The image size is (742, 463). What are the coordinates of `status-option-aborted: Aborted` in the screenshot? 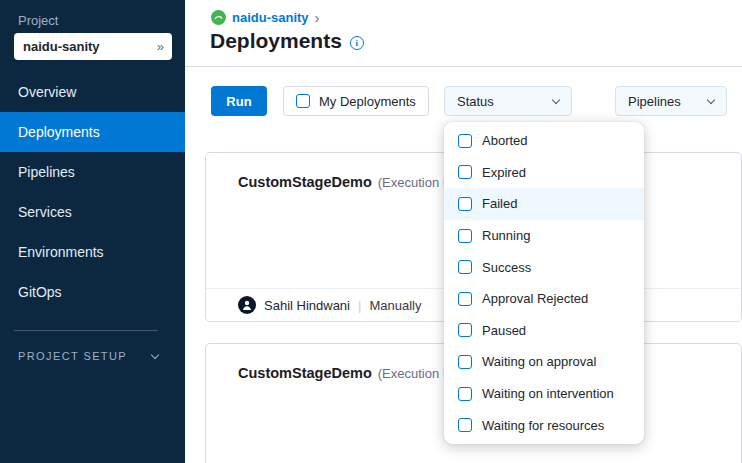 It's located at (544, 141).